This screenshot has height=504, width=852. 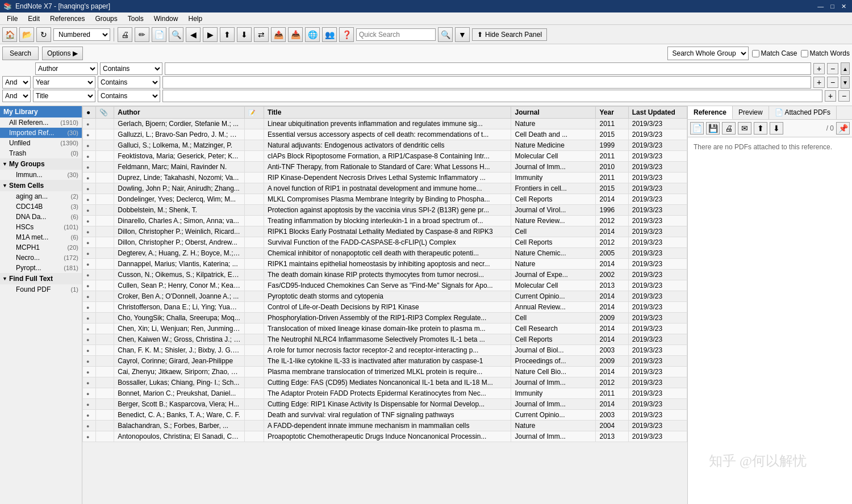 What do you see at coordinates (125, 35) in the screenshot?
I see `toolbar-btn-print: 🖨` at bounding box center [125, 35].